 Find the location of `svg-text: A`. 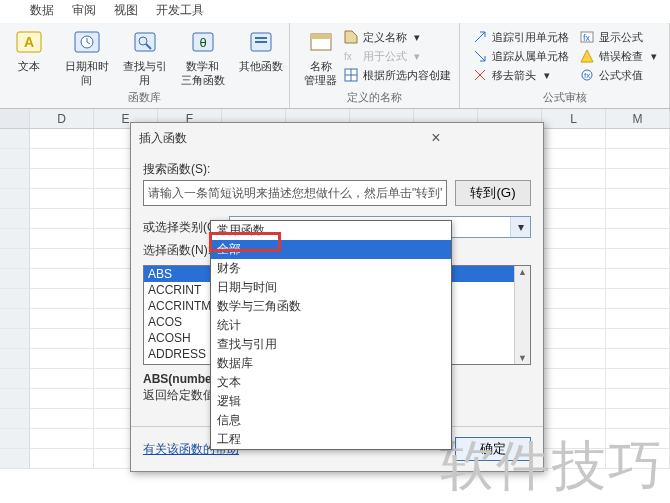

svg-text: A is located at coordinates (28, 42).